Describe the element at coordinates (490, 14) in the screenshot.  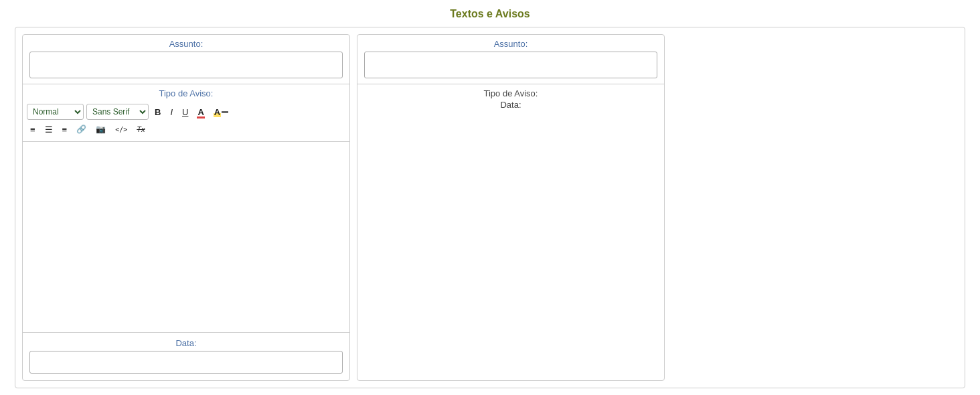
I see `page-title: Textos e Avisos` at that location.